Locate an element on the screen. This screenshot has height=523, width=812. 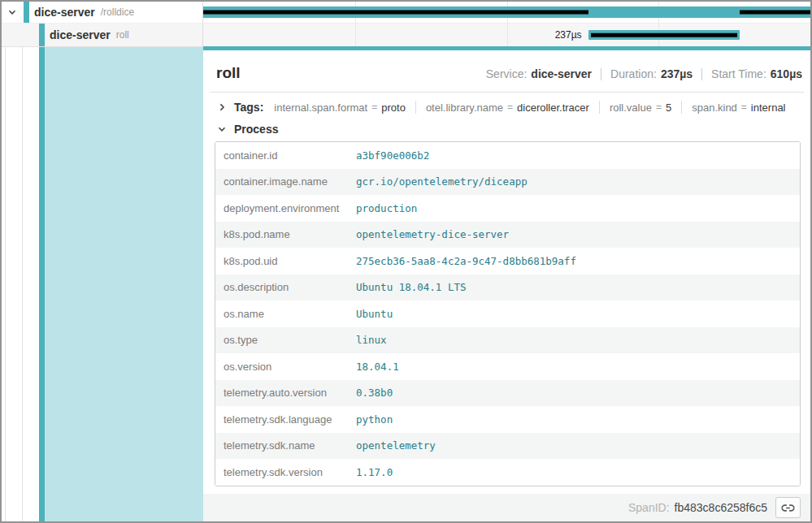
process-value: gcr.io/opentelemetry/diceapp is located at coordinates (578, 182).